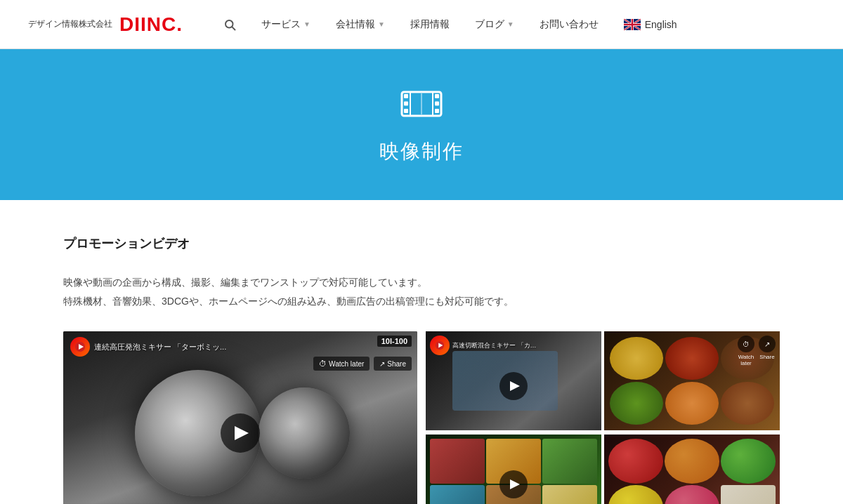 The height and width of the screenshot is (504, 843). I want to click on video-left-panel: 連続高圧発泡ミキサー 「ターボミッ... 10I-100 ⏱ Watch lat…, so click(240, 418).